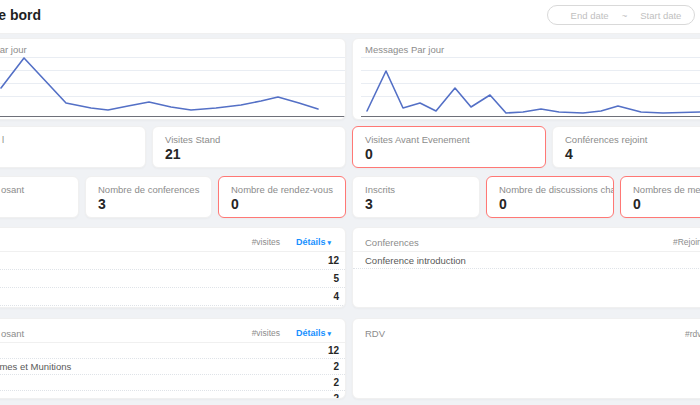 This screenshot has width=700, height=405. I want to click on stat-label: Nombres de messages chat, so click(666, 190).